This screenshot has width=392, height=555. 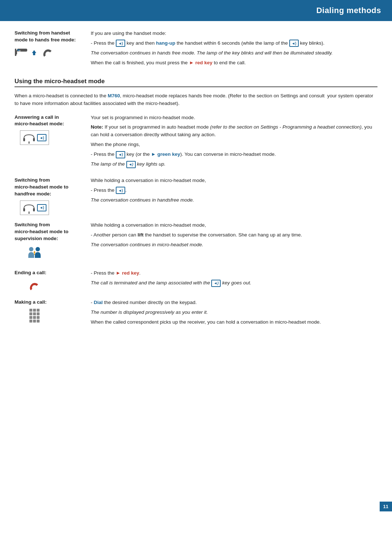 I want to click on answering-call-section: Answering a call in micro-headset mode: …, so click(x=196, y=142).